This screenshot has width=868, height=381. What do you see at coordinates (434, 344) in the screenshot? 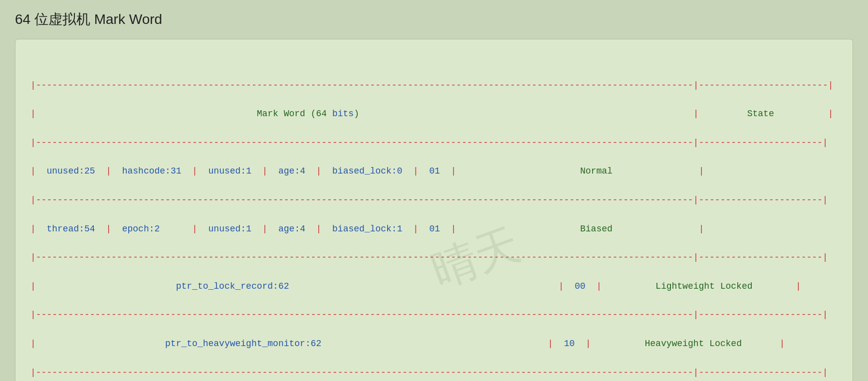
I see `row-heavyweight: | ptr_to_heavyweight_monitor:62 | 10 | H…` at bounding box center [434, 344].